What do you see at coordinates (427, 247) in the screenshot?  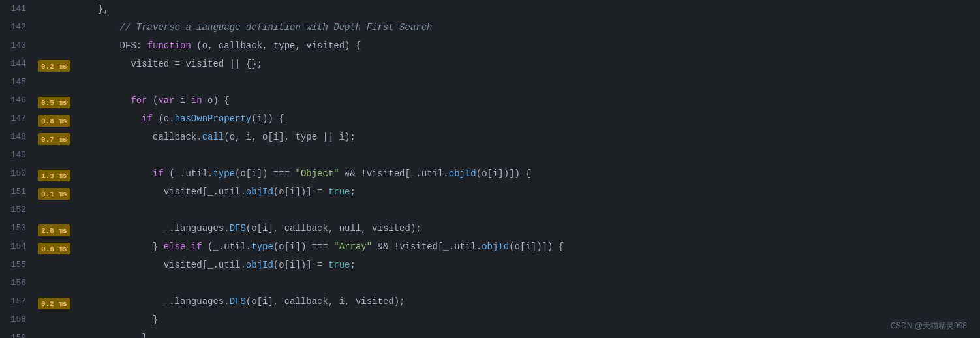 I see `code-token: && !visited[_.util.` at bounding box center [427, 247].